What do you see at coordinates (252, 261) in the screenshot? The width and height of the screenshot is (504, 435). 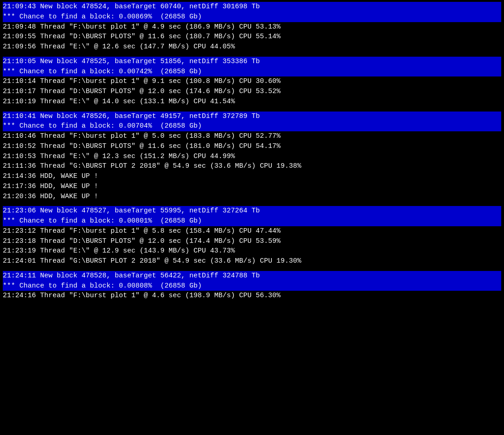 I see `log-line: 21:24:01 Thread "G:\BURST PLOT 2 2018" @…` at bounding box center [252, 261].